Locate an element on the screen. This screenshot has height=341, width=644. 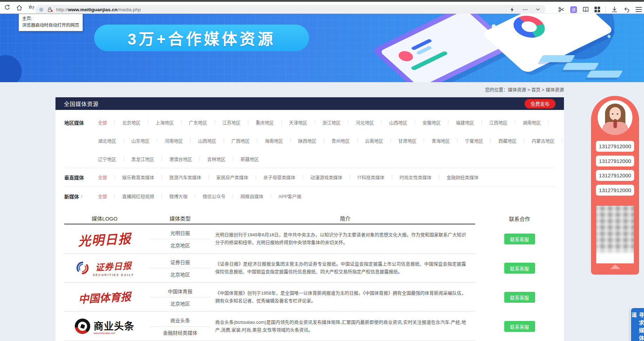
filter-item: 亲子母婴类媒体 is located at coordinates (280, 177).